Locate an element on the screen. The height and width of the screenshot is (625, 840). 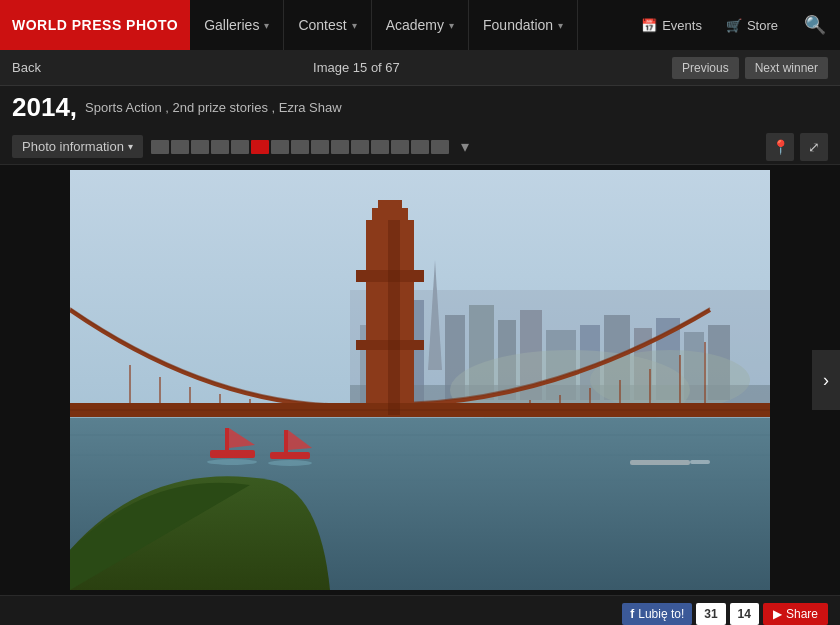
nav-items: Galleries ▾ Contest ▾ Academy ▾ Foundati… is located at coordinates (515, 25).